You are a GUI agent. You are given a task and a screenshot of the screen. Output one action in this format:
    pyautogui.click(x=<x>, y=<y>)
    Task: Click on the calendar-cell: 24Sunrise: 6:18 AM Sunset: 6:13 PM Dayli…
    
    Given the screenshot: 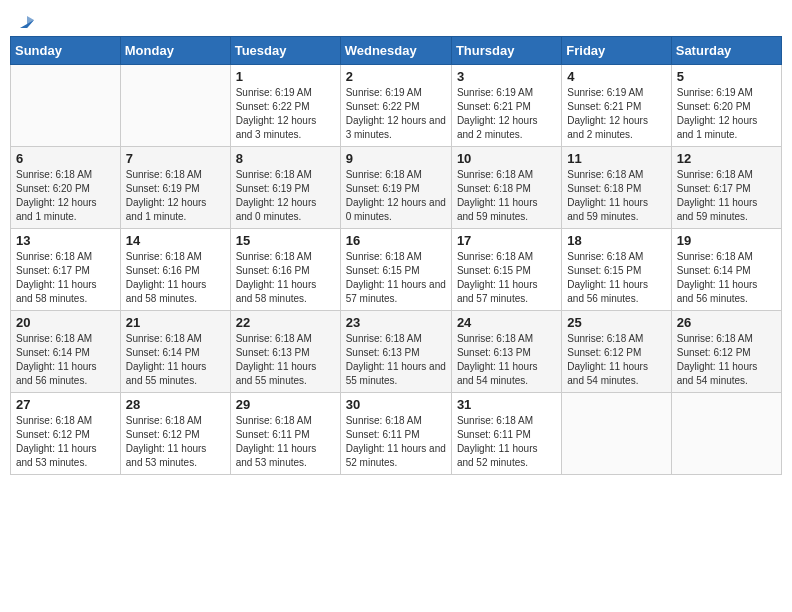 What is the action you would take?
    pyautogui.click(x=506, y=352)
    